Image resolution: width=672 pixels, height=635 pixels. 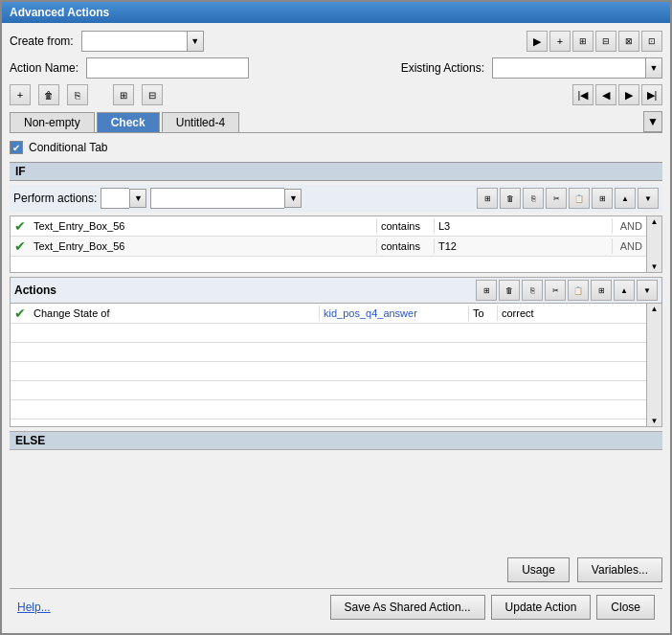 I want to click on create-from-combo: Blank ▼, so click(x=143, y=41).